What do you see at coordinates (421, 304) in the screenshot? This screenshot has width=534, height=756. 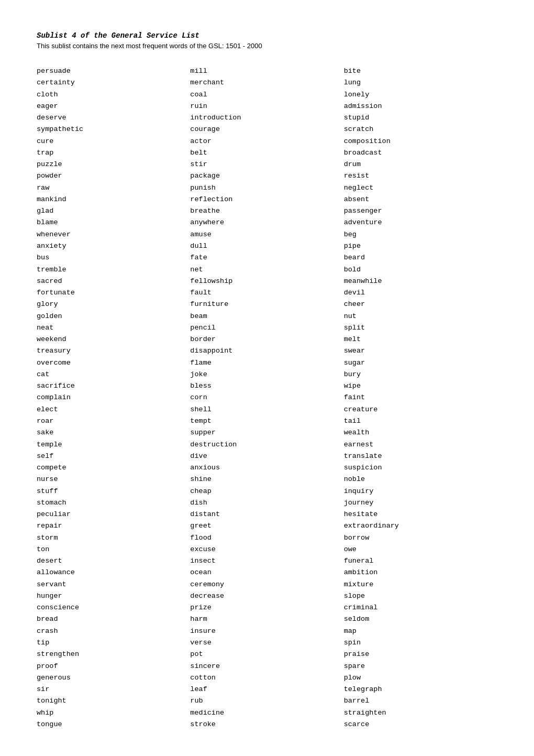 I see `list-item: cheer` at bounding box center [421, 304].